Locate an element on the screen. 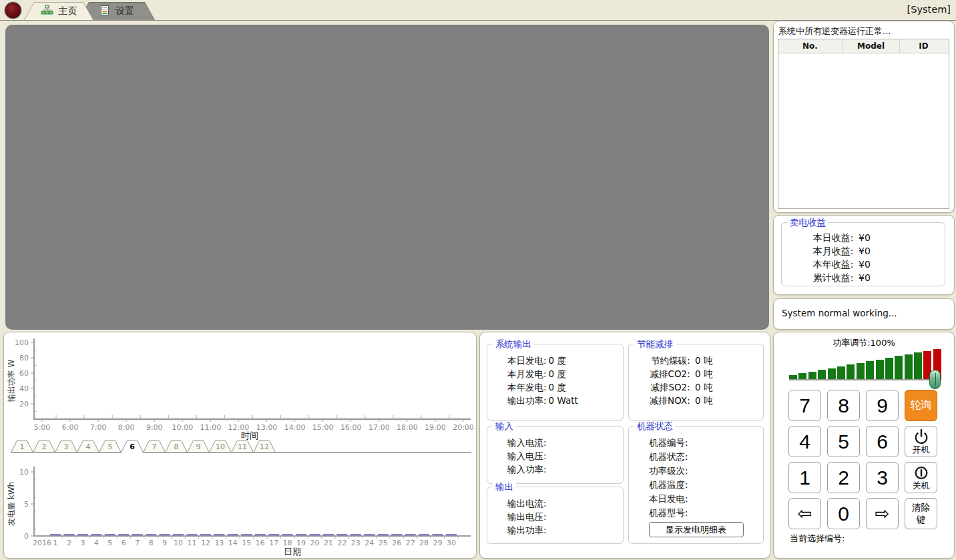 The image size is (956, 560). arrow-right-button: ⇨ is located at coordinates (883, 514).